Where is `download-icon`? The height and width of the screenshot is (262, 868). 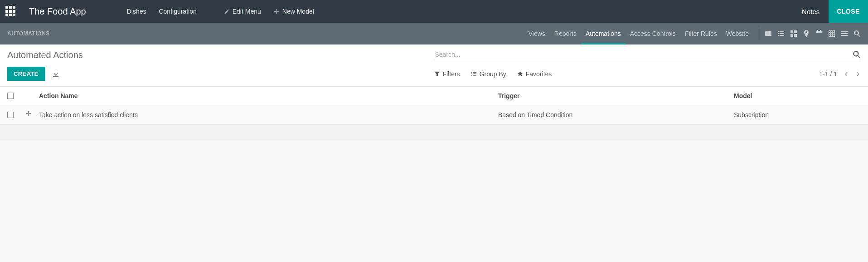
download-icon is located at coordinates (56, 74).